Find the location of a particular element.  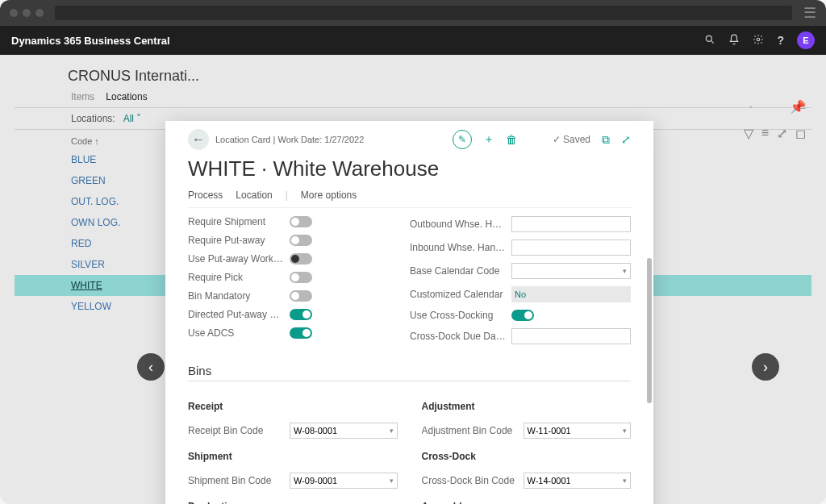

tab-more-options: More options is located at coordinates (329, 195).